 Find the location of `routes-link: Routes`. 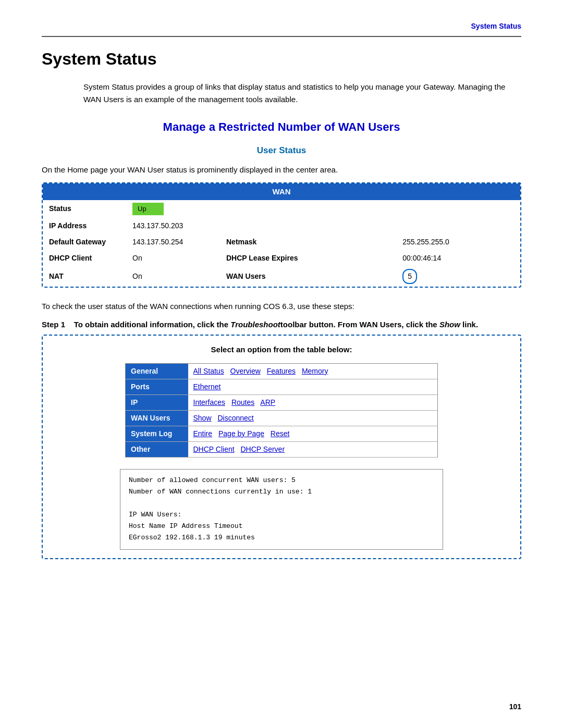

routes-link: Routes is located at coordinates (243, 402).